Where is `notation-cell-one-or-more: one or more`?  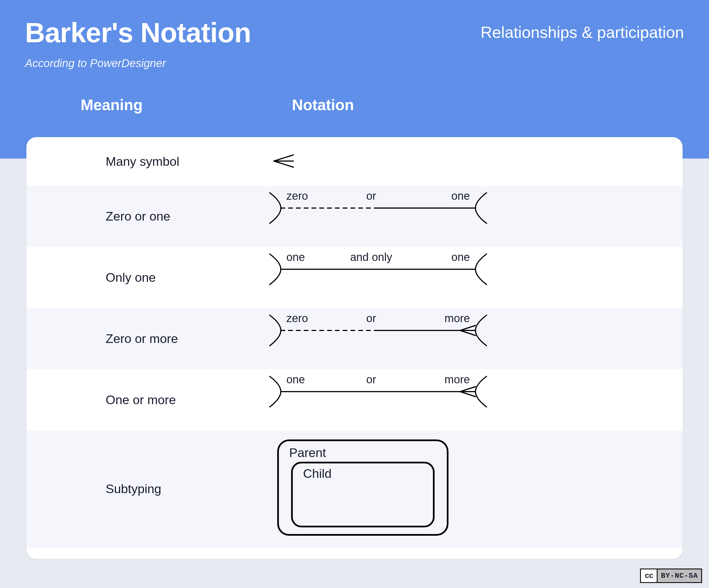
notation-cell-one-or-more: one or more is located at coordinates (474, 400).